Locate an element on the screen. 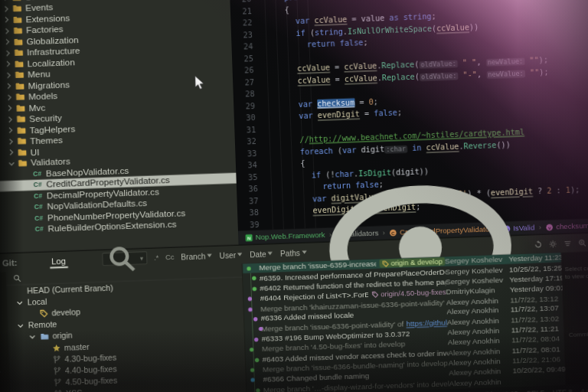 This screenshot has height=392, width=588. tree-item-label: Migrations is located at coordinates (49, 84).